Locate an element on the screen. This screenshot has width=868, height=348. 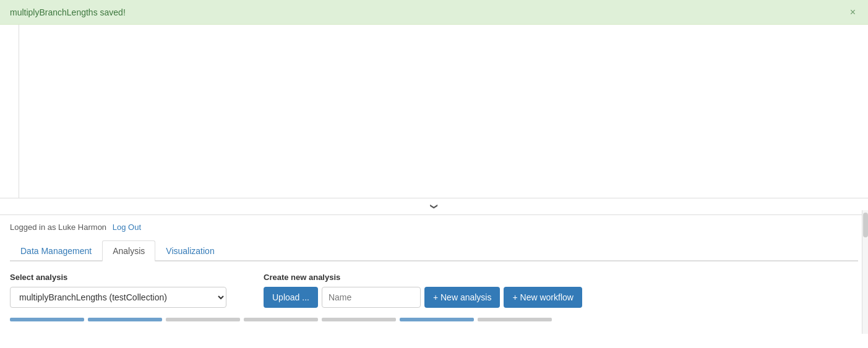
upload-button: Upload ... is located at coordinates (291, 297).